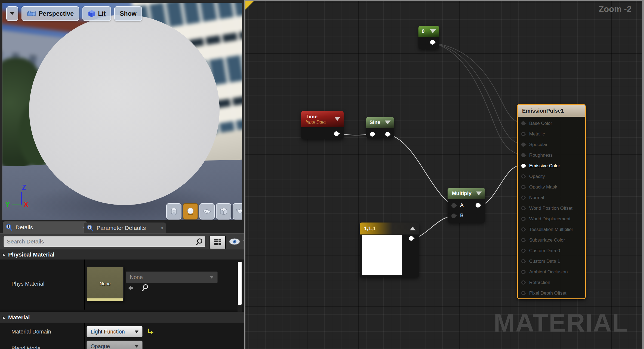  Describe the element at coordinates (545, 166) in the screenshot. I see `pin-label: Emissive Color` at that location.